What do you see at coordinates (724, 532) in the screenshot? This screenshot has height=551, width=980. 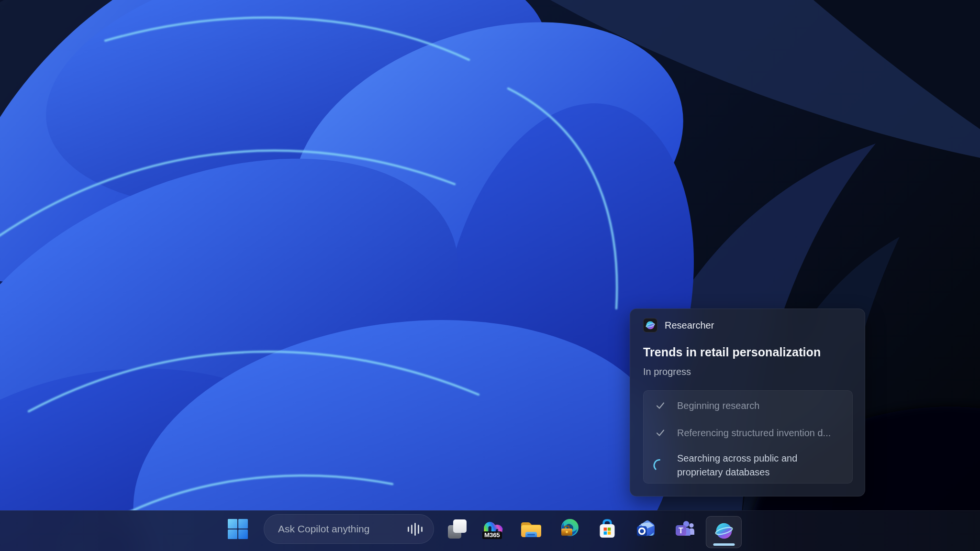 I see `copilot-button-active` at bounding box center [724, 532].